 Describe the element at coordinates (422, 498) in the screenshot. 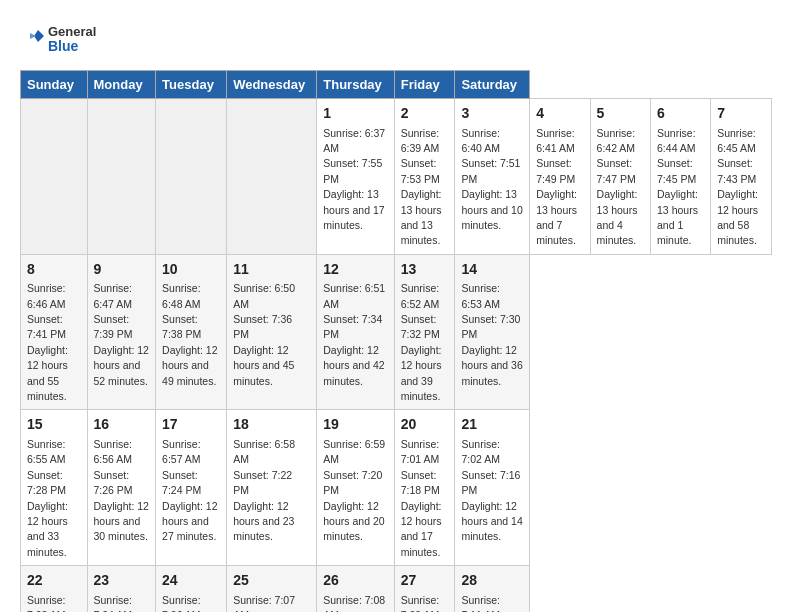

I see `day-info: Sunrise: 7:01 AMSunset: 7:18 PMDaylight:…` at that location.